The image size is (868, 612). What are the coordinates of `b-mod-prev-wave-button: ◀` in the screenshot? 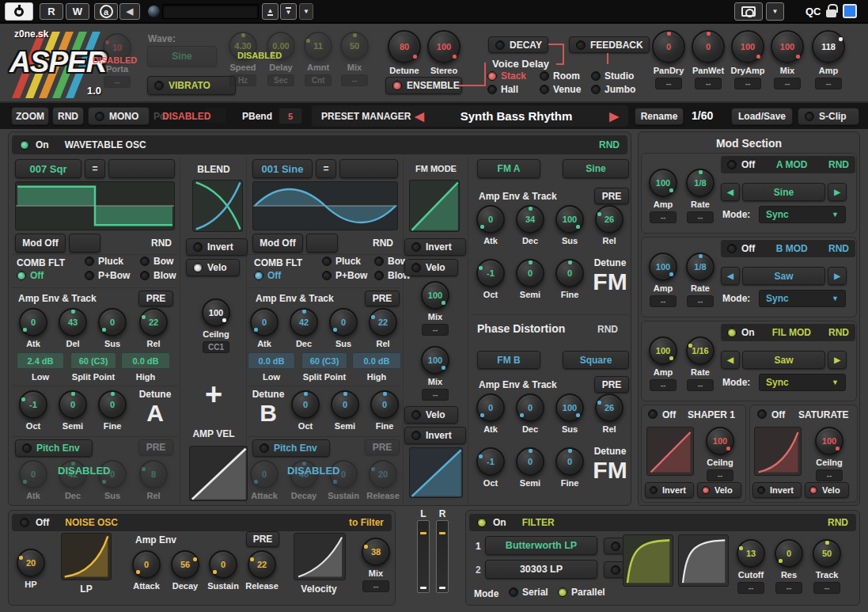 It's located at (730, 276).